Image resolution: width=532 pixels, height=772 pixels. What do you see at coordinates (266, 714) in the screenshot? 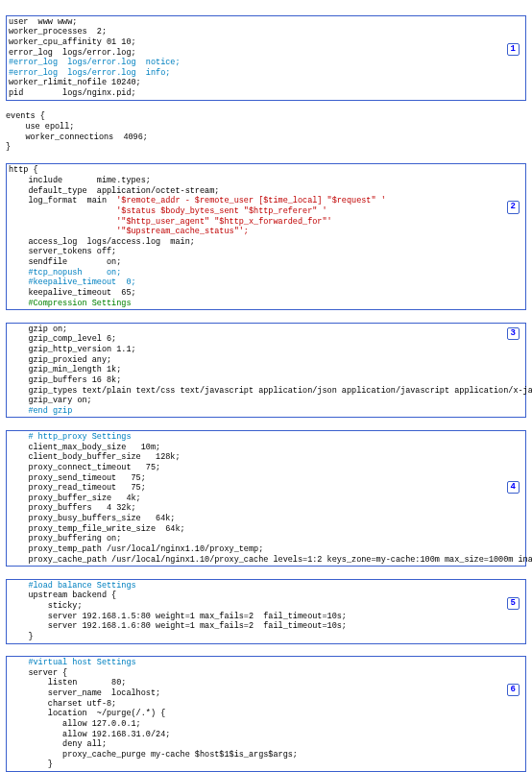
I see `section-6: 6 #virtual host Settings server { listen…` at bounding box center [266, 714].